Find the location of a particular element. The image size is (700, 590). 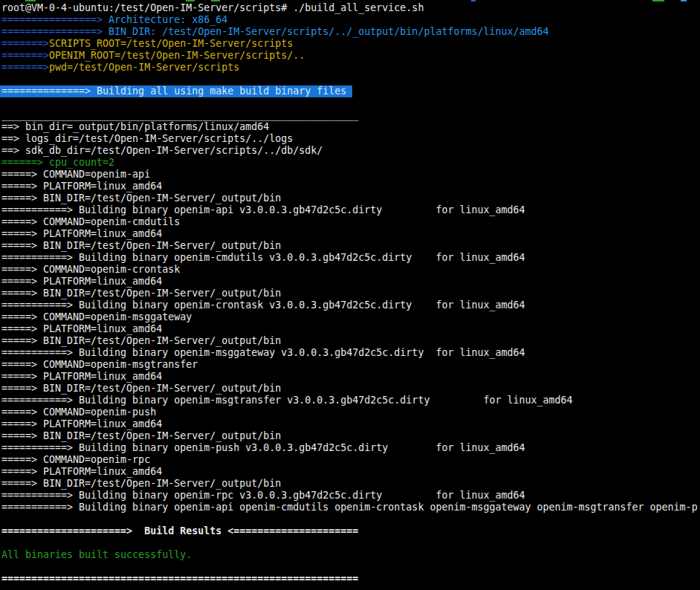

terminal-line: All binaries built successfully. is located at coordinates (350, 555).